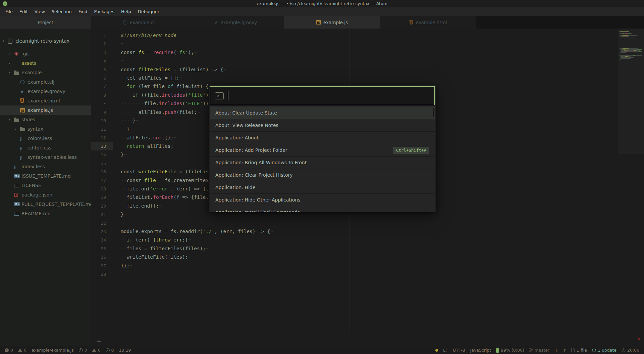 The image size is (644, 354). I want to click on tab-example.clj: example.clj, so click(140, 22).